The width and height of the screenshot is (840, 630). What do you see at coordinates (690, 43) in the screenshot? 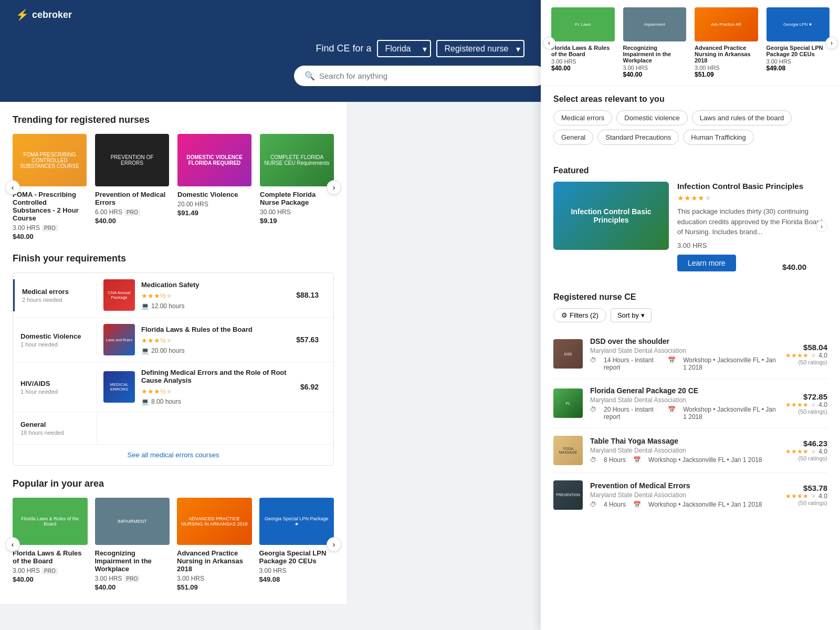
I see `rp-carousel-row: ‹ FL Laws Florida Laws & Rules of the Bo…` at bounding box center [690, 43].